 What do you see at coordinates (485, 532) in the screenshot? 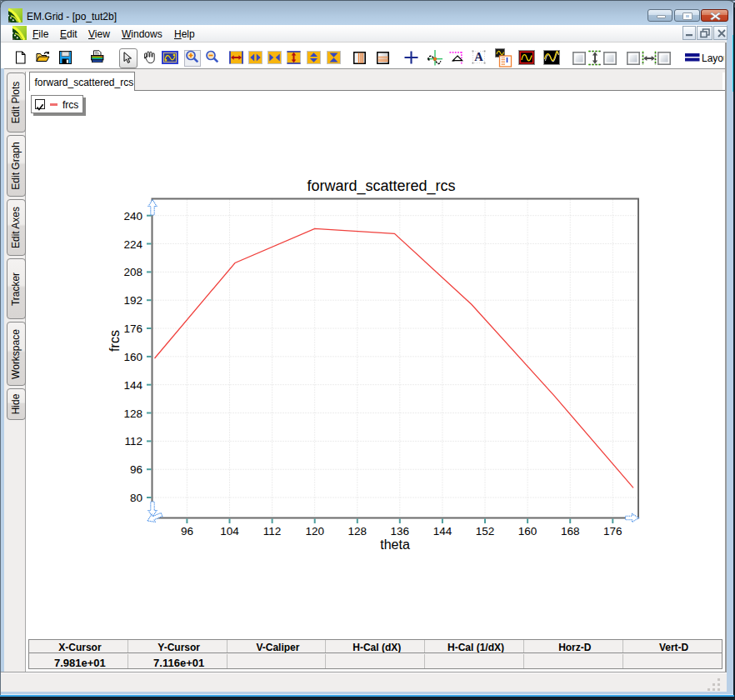
I see `svg-text: 152` at bounding box center [485, 532].